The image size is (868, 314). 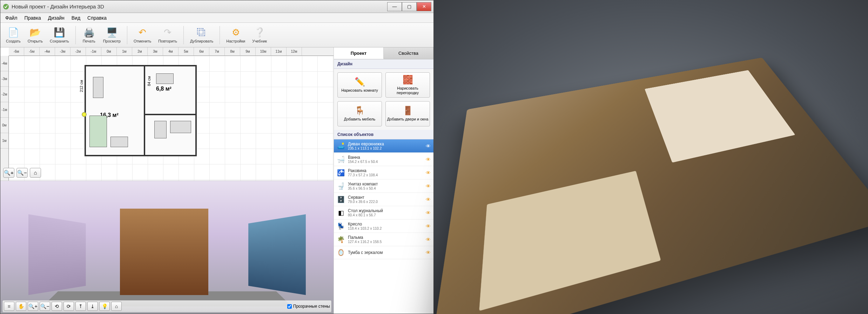 I want to click on toolbar-label: Создать, so click(x=13, y=41).